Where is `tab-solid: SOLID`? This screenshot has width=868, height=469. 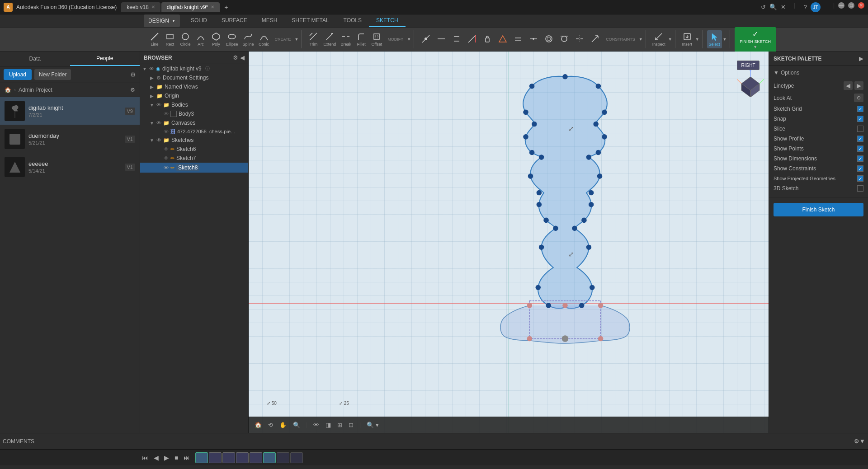
tab-solid: SOLID is located at coordinates (199, 21).